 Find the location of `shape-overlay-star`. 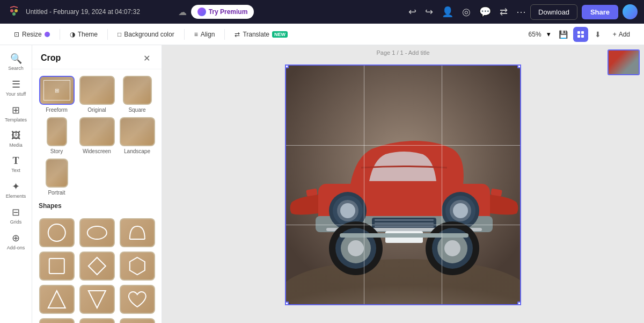

shape-overlay-star is located at coordinates (137, 321).